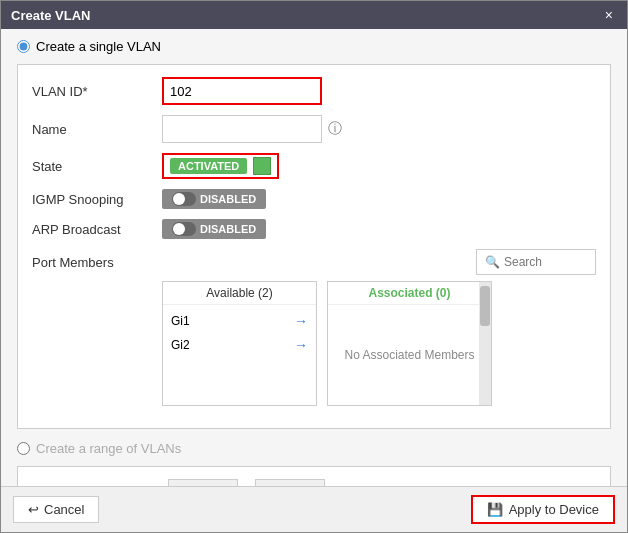 The height and width of the screenshot is (533, 628). Describe the element at coordinates (208, 166) in the screenshot. I see `state-badge: ACTIVATED` at that location.